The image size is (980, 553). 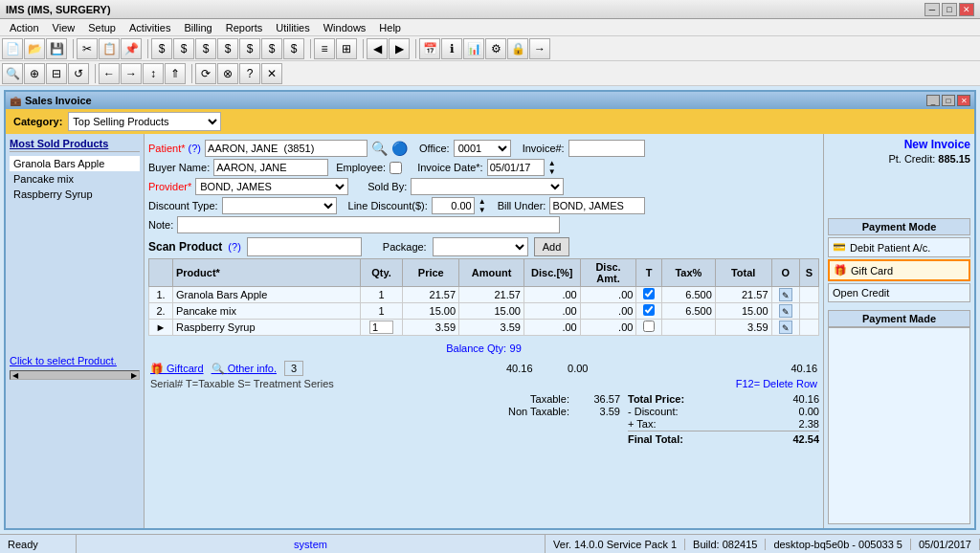 What do you see at coordinates (381, 295) in the screenshot?
I see `row1-qty: 1` at bounding box center [381, 295].